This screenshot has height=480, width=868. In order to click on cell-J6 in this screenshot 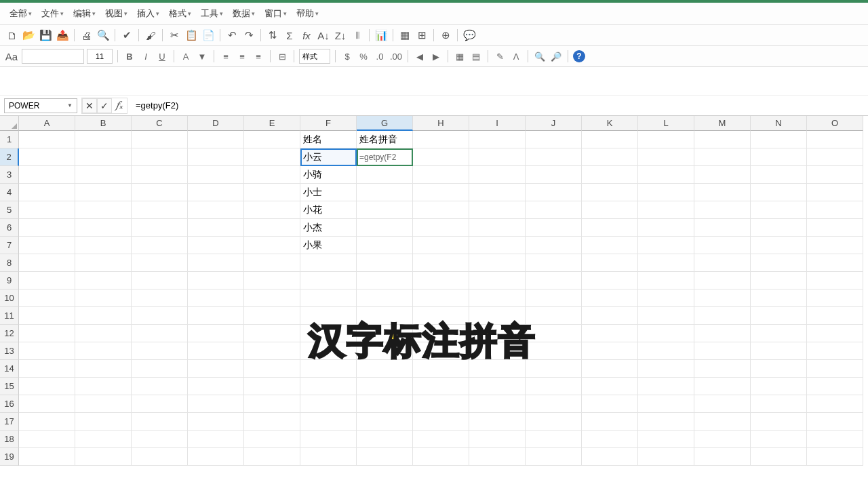, I will do `click(553, 228)`.